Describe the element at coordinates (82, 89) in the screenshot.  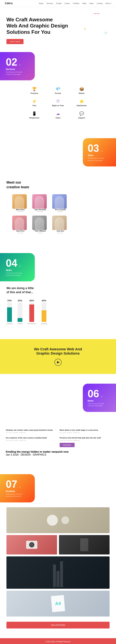
I see `deliver-icon: 📦` at that location.